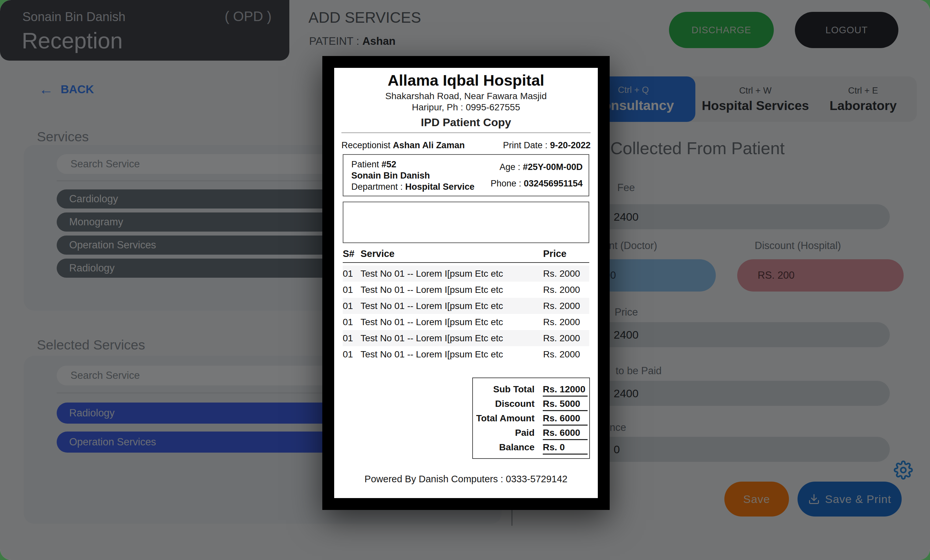 This screenshot has height=560, width=930. Describe the element at coordinates (466, 255) in the screenshot. I see `table-header: S# Service Price` at that location.